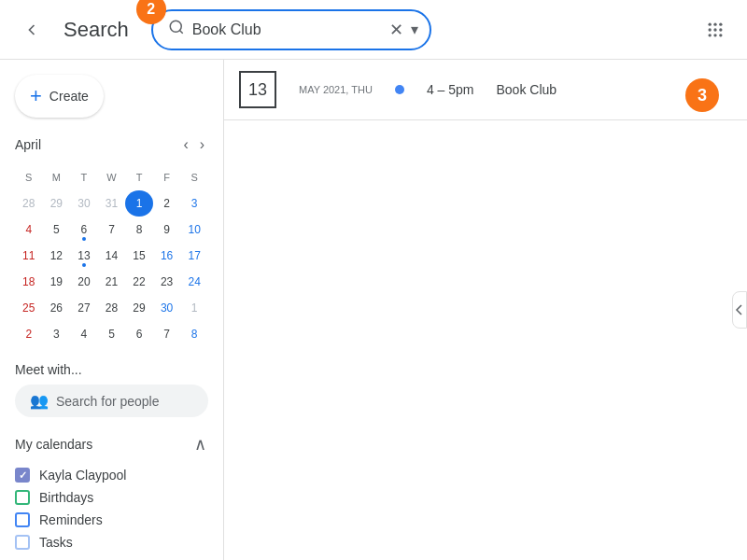 The image size is (747, 560). I want to click on reminders-label: Reminders, so click(71, 520).